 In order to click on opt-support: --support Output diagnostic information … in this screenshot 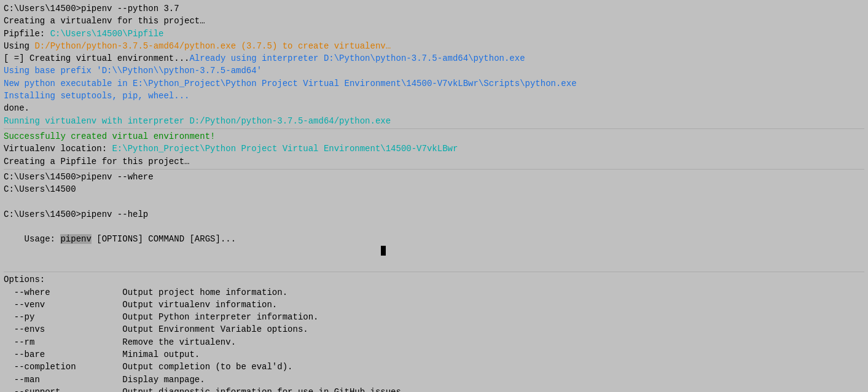, I will do `click(434, 389)`.